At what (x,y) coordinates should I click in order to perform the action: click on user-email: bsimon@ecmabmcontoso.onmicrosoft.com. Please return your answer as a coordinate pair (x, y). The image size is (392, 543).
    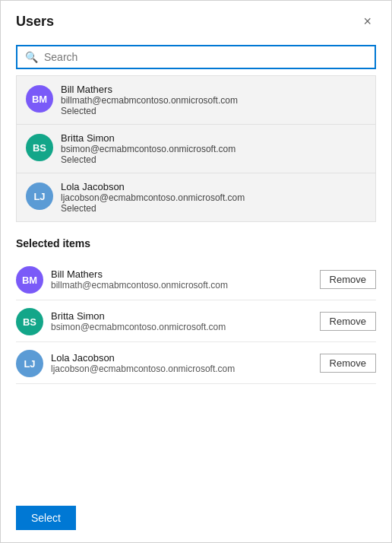
    Looking at the image, I should click on (148, 149).